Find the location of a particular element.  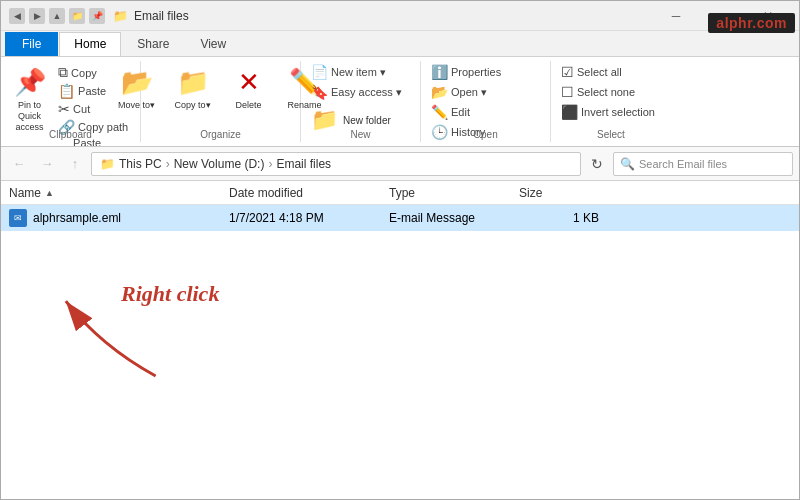

folder-icon: 📁 is located at coordinates (120, 16).